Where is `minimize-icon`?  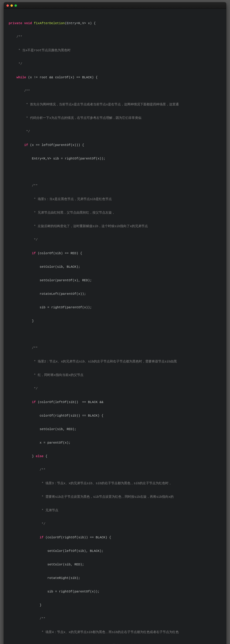 minimize-icon is located at coordinates (12, 6).